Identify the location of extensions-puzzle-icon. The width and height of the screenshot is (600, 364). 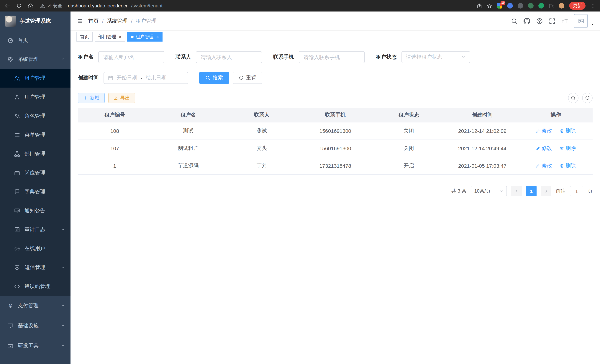
(551, 6).